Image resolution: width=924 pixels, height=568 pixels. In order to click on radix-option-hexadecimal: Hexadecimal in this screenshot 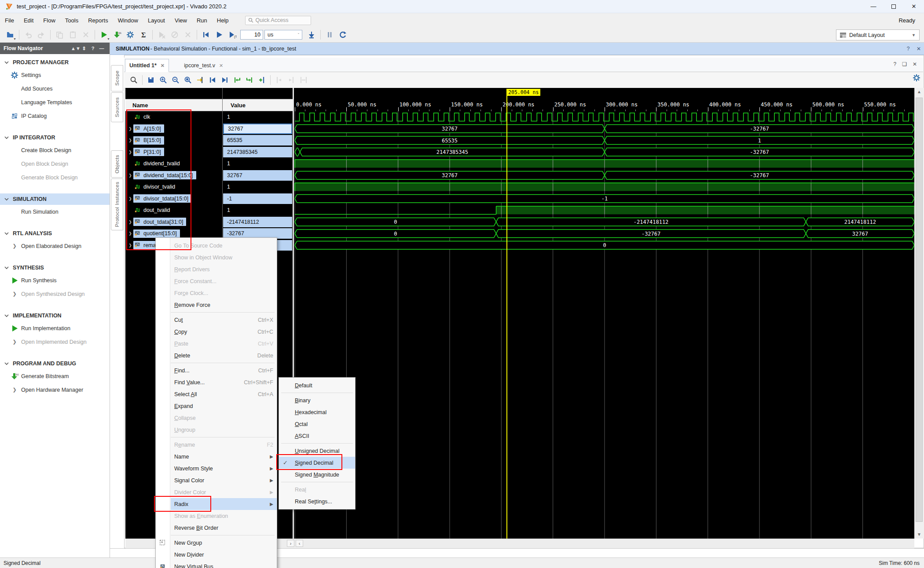, I will do `click(317, 412)`.